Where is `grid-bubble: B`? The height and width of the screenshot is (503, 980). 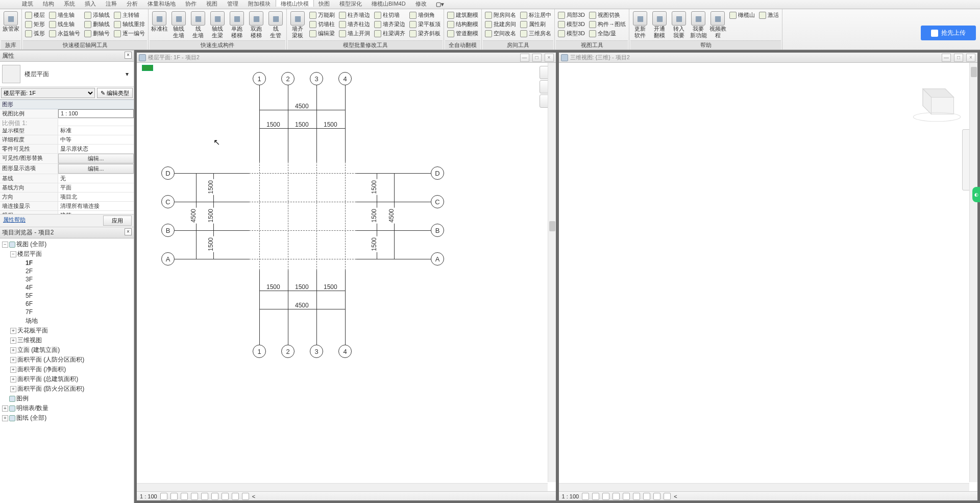 grid-bubble: B is located at coordinates (437, 230).